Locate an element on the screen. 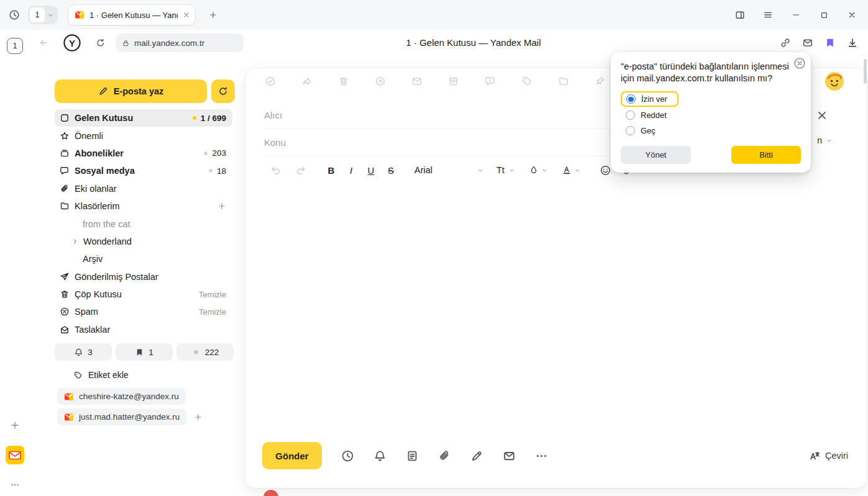 The width and height of the screenshot is (868, 496). folder-item-g-nderilmi-postalar: Gönderilmiş Postalar is located at coordinates (144, 277).